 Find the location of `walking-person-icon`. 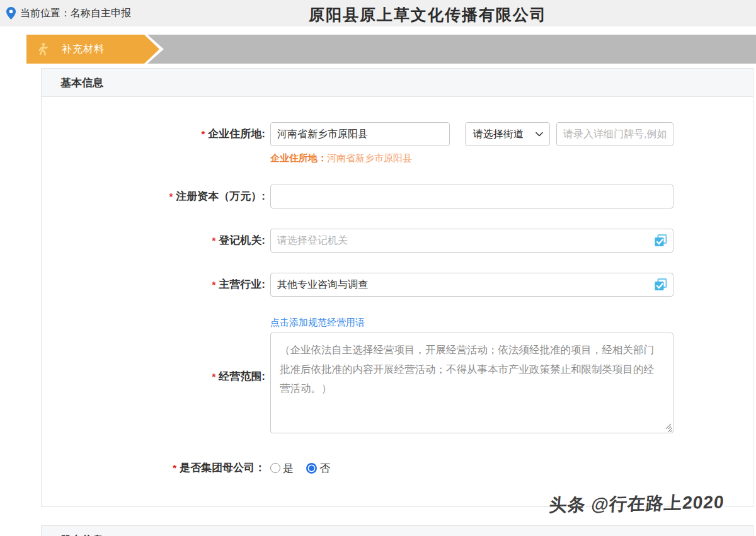

walking-person-icon is located at coordinates (43, 49).